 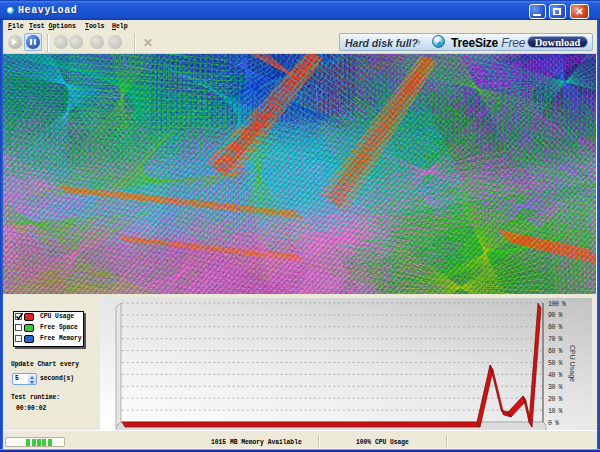 What do you see at coordinates (572, 364) in the screenshot?
I see `svg-text: CPU Usage` at bounding box center [572, 364].